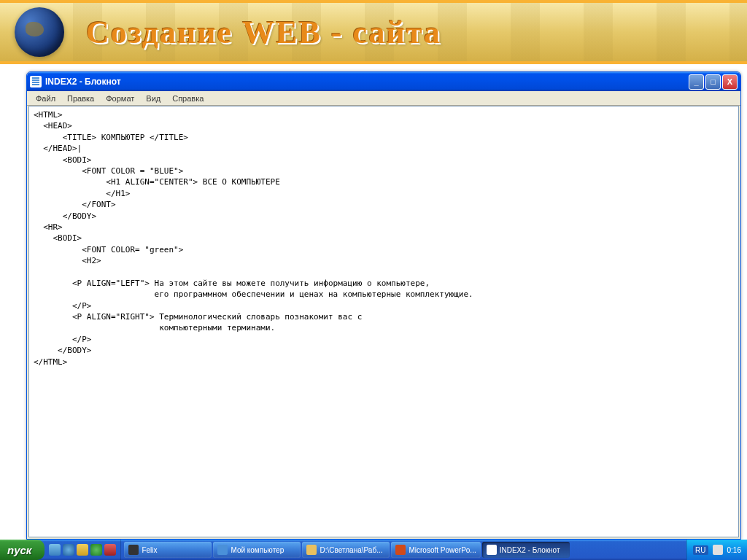 This screenshot has height=560, width=747. Describe the element at coordinates (153, 98) in the screenshot. I see `menu-view: Вид` at that location.